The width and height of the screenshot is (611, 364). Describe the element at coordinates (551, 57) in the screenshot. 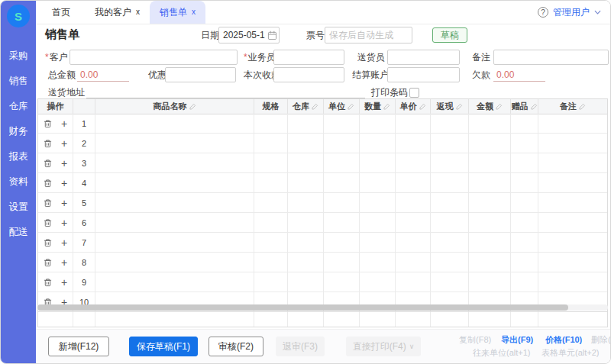

I see `remark-input` at that location.